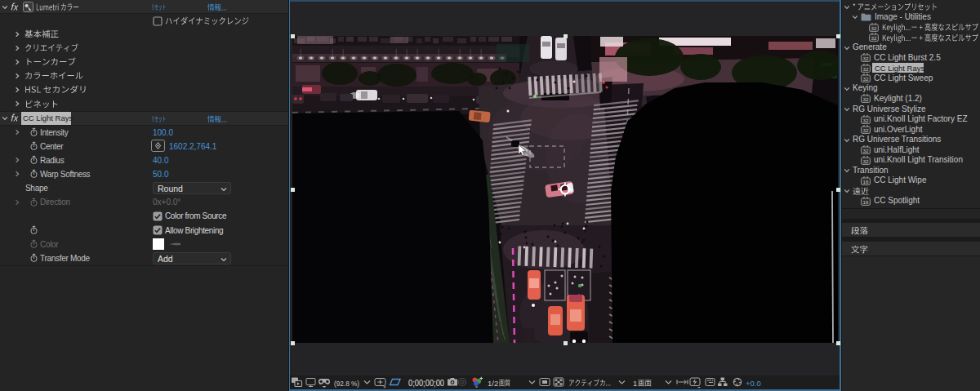 The image size is (980, 391). Describe the element at coordinates (753, 384) in the screenshot. I see `svg-text: +0.0` at that location.